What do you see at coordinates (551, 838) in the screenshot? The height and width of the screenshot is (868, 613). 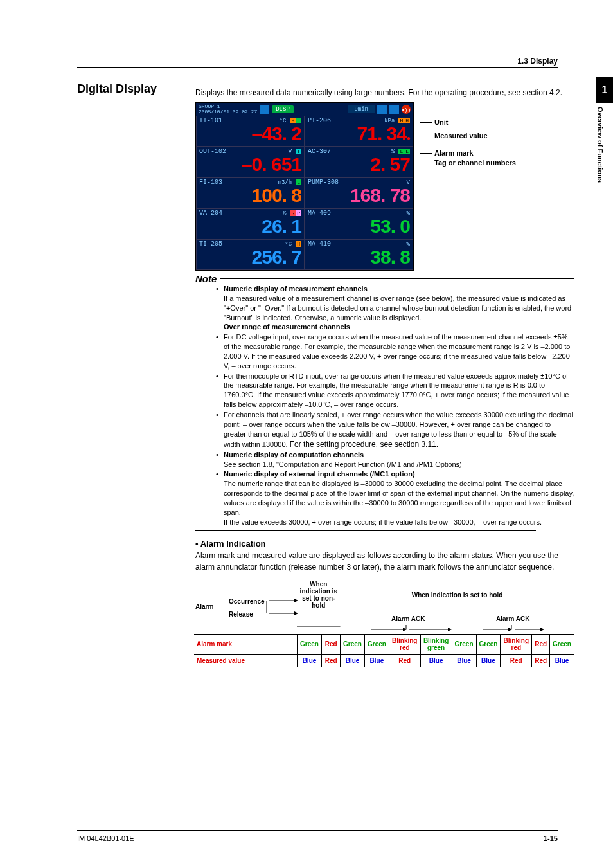 I see `footer-right: 1-15` at bounding box center [551, 838].